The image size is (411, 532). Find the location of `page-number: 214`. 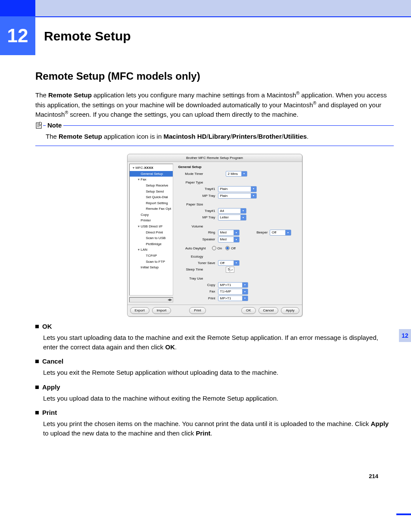

page-number: 214 is located at coordinates (207, 476).